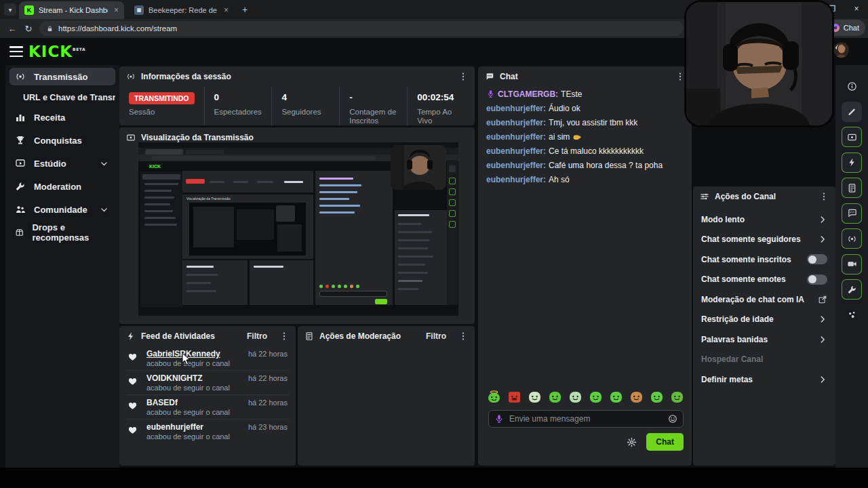 Image resolution: width=868 pixels, height=488 pixels. What do you see at coordinates (373, 117) in the screenshot?
I see `stat-label: Contagem de Inscritos` at bounding box center [373, 117].